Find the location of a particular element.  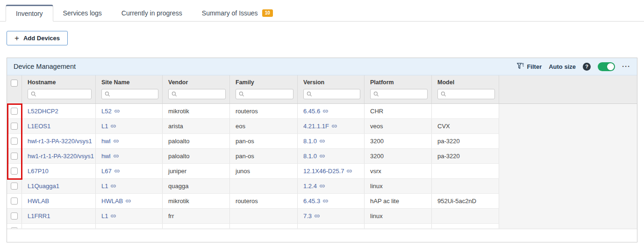

hostname-value: L67P10 is located at coordinates (38, 171).